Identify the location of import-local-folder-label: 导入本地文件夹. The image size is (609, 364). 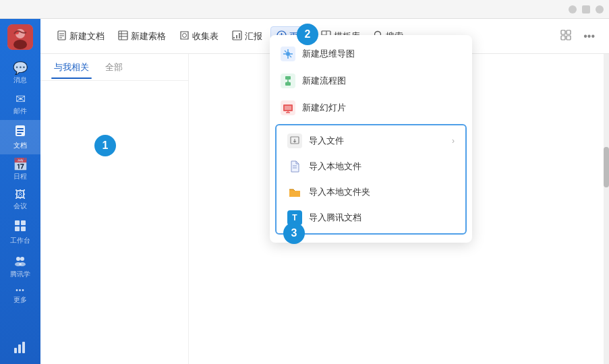
(340, 192).